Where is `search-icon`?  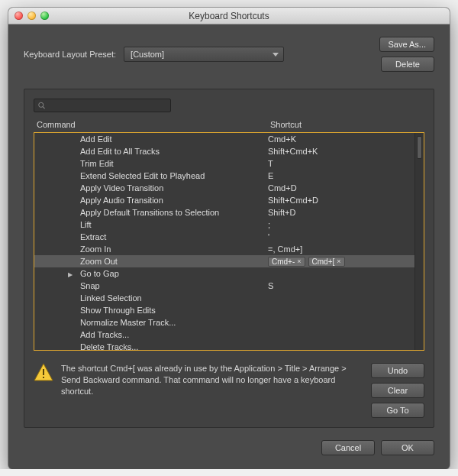 search-icon is located at coordinates (41, 105).